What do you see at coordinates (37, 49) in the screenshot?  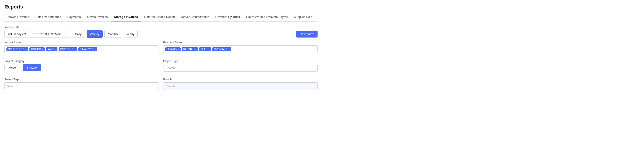 I see `tag-unpaid: UNPAID ×` at bounding box center [37, 49].